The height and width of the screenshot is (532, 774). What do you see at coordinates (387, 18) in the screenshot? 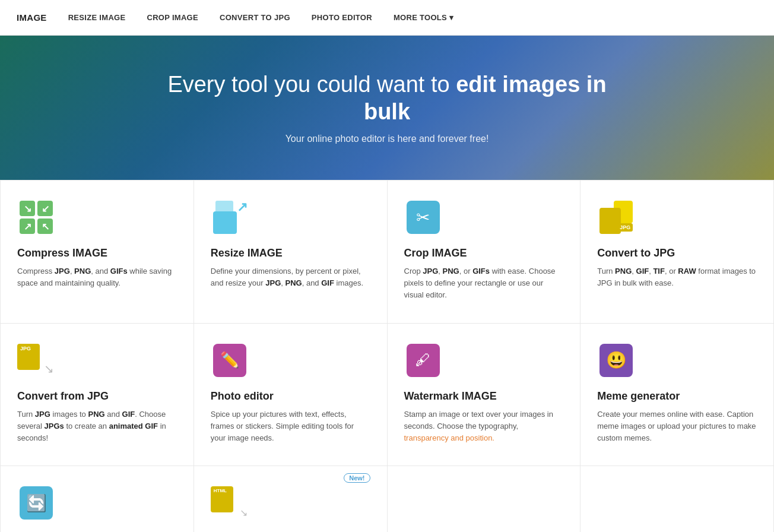
I see `navbar: IMAGE RESIZE IMAGE CROP IMAGE CONVERT TO…` at bounding box center [387, 18].